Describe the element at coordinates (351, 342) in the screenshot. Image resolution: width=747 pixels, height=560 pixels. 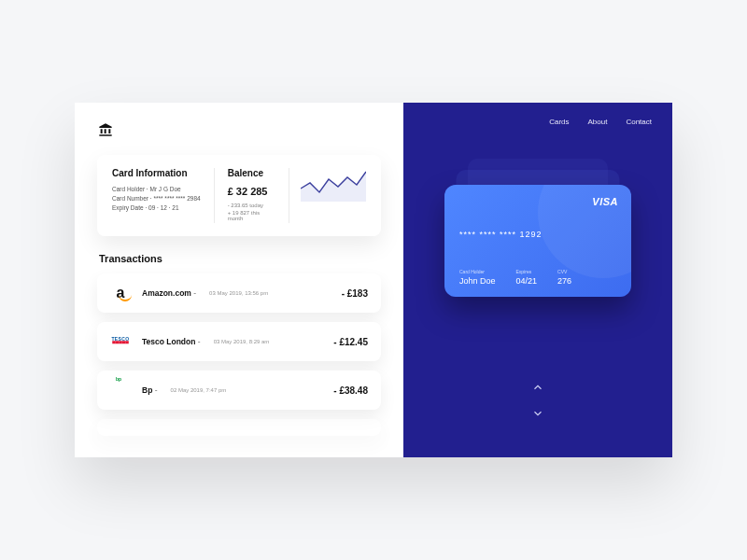
I see `transaction-amount: - £12.45` at that location.